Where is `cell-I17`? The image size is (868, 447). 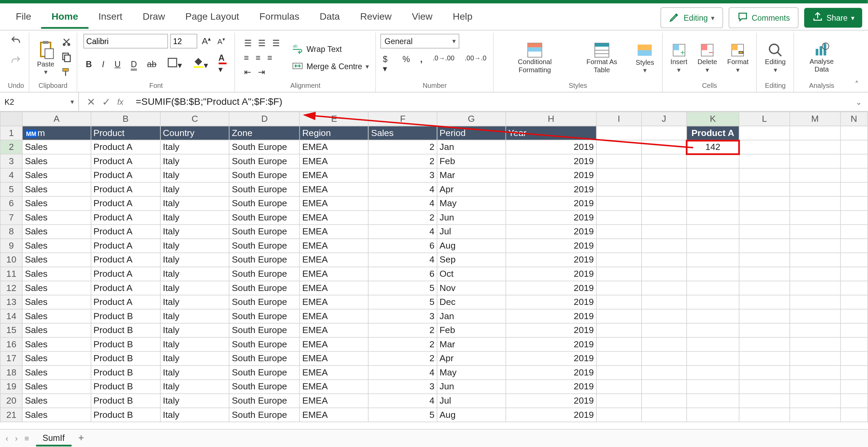 cell-I17 is located at coordinates (619, 358).